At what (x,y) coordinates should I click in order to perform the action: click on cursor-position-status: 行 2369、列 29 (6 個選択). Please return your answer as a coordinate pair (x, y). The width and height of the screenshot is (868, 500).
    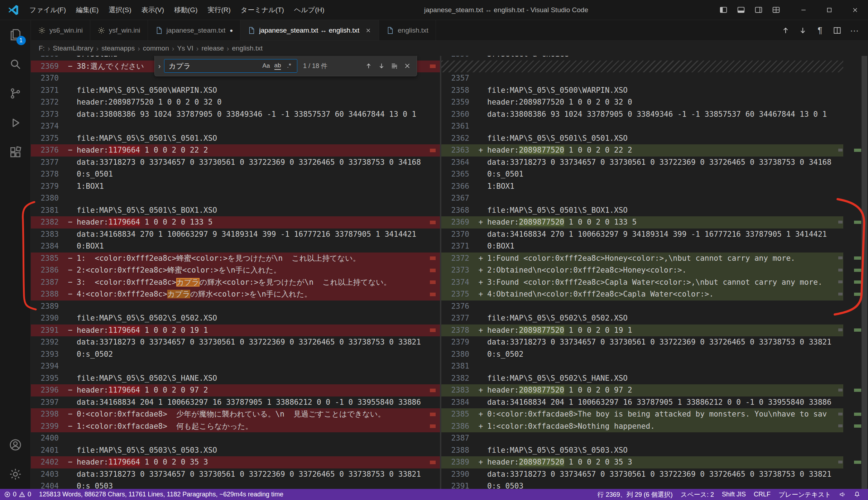
    Looking at the image, I should click on (635, 494).